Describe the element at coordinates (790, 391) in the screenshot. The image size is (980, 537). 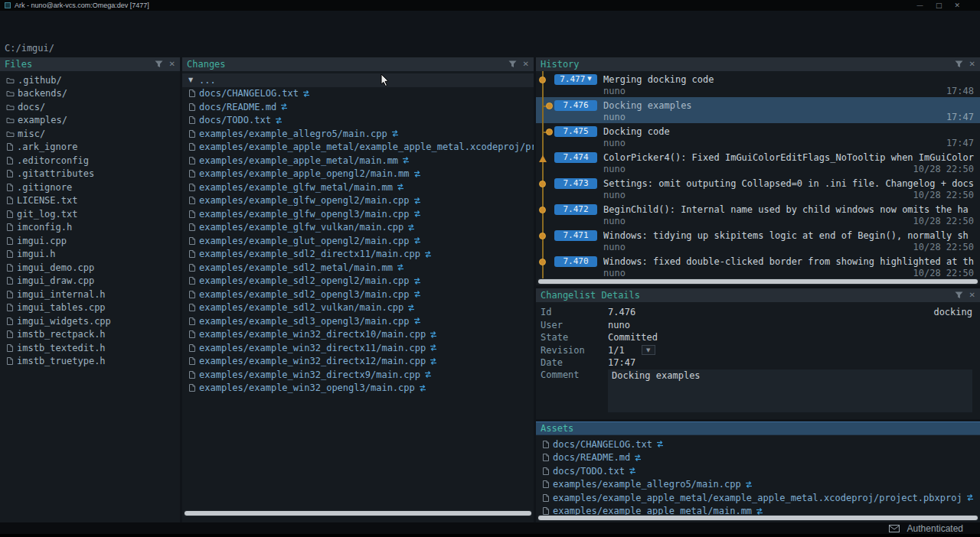
I see `comment-box: Docking examples` at that location.